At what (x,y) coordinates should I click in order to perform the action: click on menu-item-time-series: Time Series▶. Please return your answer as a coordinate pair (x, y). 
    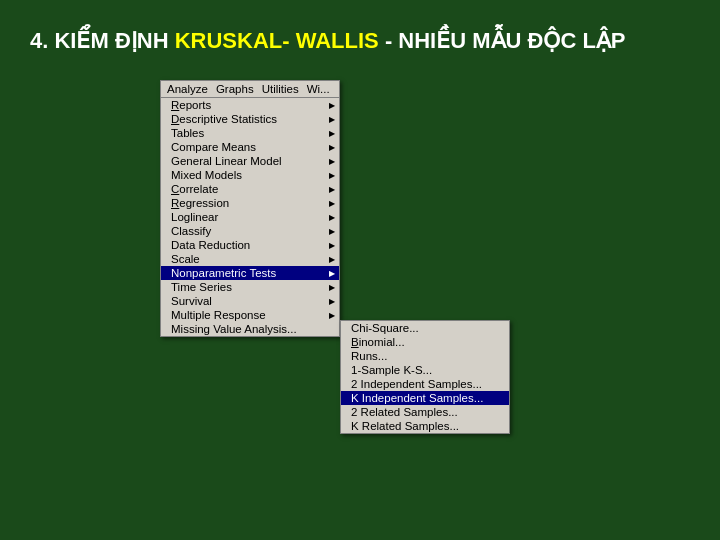
    Looking at the image, I should click on (250, 287).